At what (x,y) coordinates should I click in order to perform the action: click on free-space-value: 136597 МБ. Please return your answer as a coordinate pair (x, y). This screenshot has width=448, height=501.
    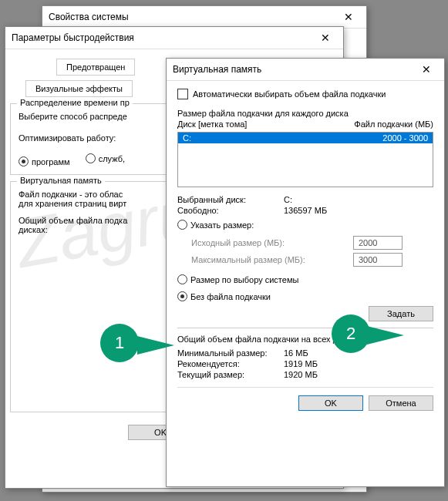
    Looking at the image, I should click on (305, 210).